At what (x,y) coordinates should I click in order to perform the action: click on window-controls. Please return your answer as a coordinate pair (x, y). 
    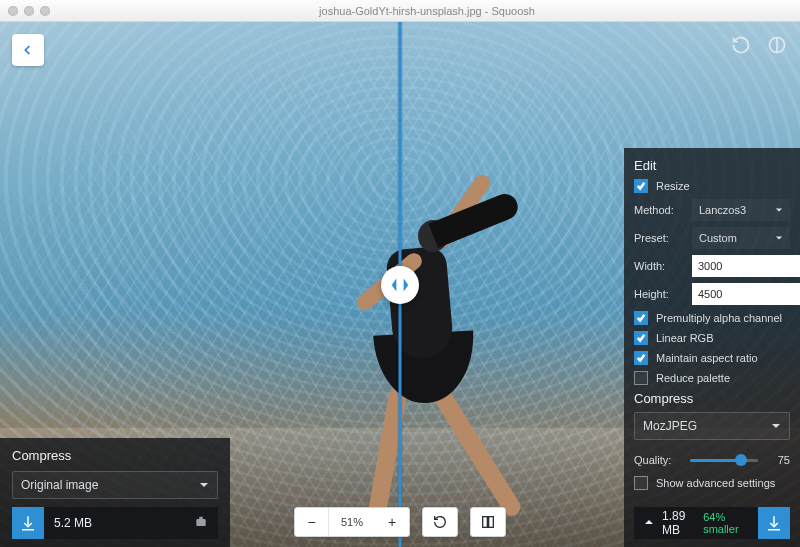
    Looking at the image, I should click on (29, 11).